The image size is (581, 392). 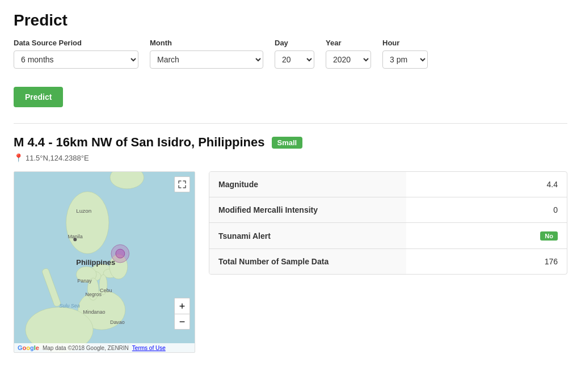 I want to click on tsunami-label: Tsunami Alert, so click(x=308, y=236).